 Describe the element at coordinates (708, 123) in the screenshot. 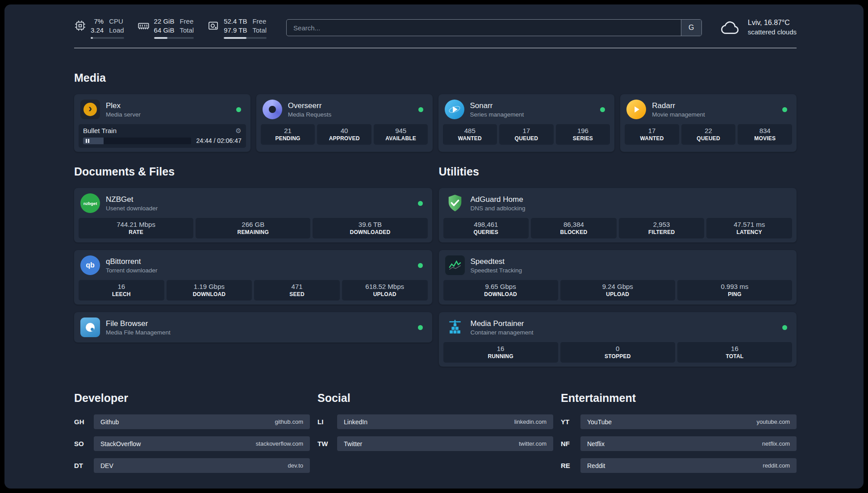

I see `service-card-radarr: Radarr Movie management 17 WANTED 22 QUE…` at that location.